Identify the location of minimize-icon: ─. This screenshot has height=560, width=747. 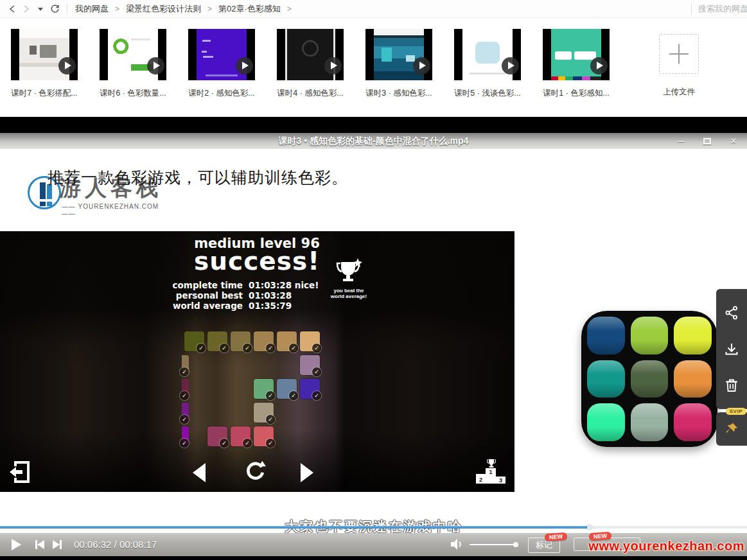
(681, 141).